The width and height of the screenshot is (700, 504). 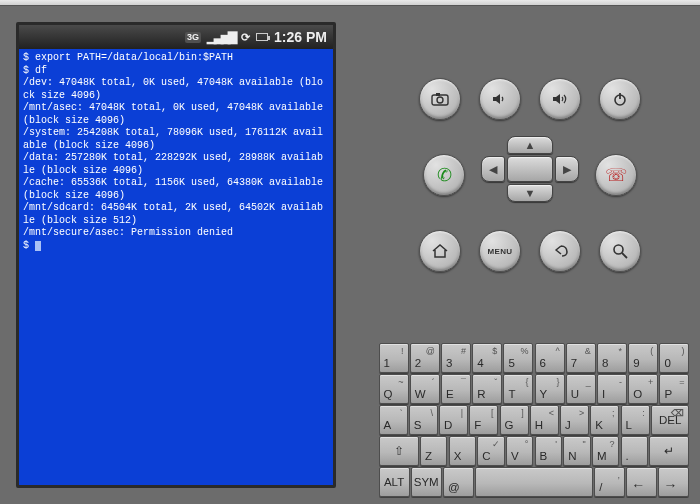 What do you see at coordinates (520, 451) in the screenshot?
I see `key-v: V°` at bounding box center [520, 451].